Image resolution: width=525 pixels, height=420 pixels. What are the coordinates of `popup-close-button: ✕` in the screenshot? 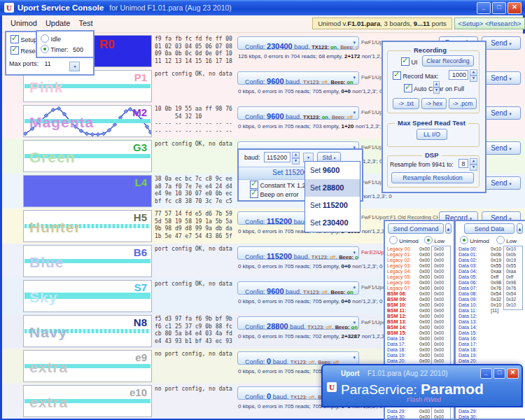 It's located at (512, 374).